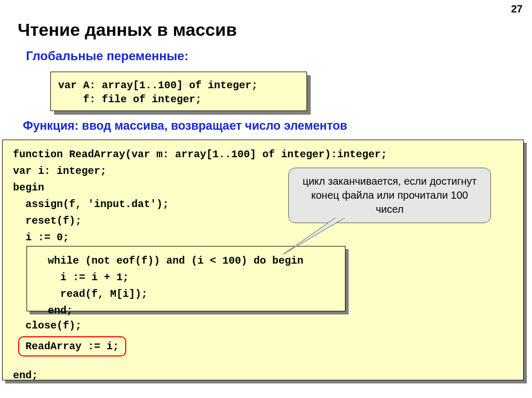 This screenshot has width=532, height=398. What do you see at coordinates (72, 347) in the screenshot?
I see `return-highlight: ReadArray := i;` at bounding box center [72, 347].